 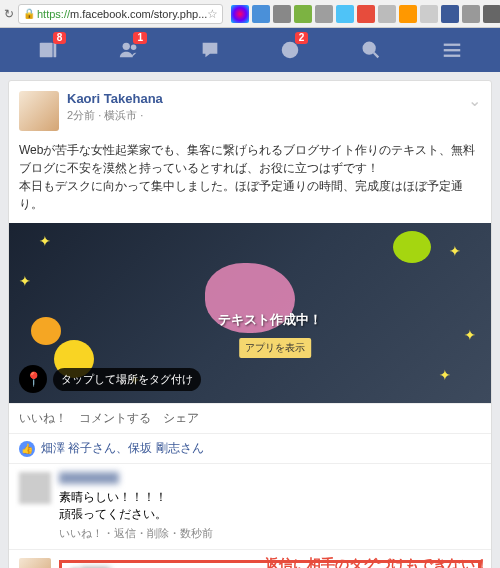 What do you see at coordinates (270, 320) in the screenshot?
I see `image-overlay-text: テキスト作成中！` at bounding box center [270, 320].